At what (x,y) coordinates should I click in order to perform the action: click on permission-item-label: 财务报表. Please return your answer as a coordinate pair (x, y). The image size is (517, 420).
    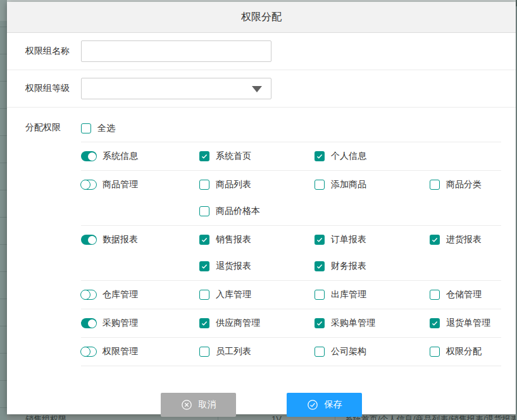
    Looking at the image, I should click on (349, 266).